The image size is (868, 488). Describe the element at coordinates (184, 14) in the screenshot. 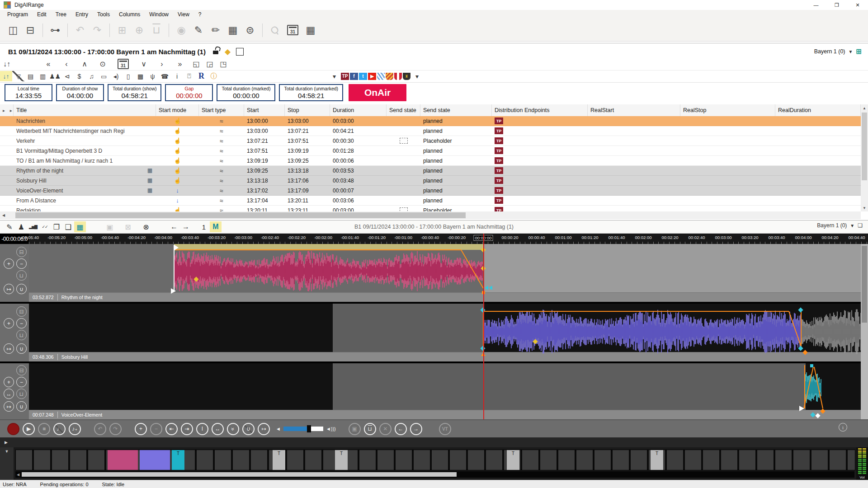

I see `menu-view: View` at that location.